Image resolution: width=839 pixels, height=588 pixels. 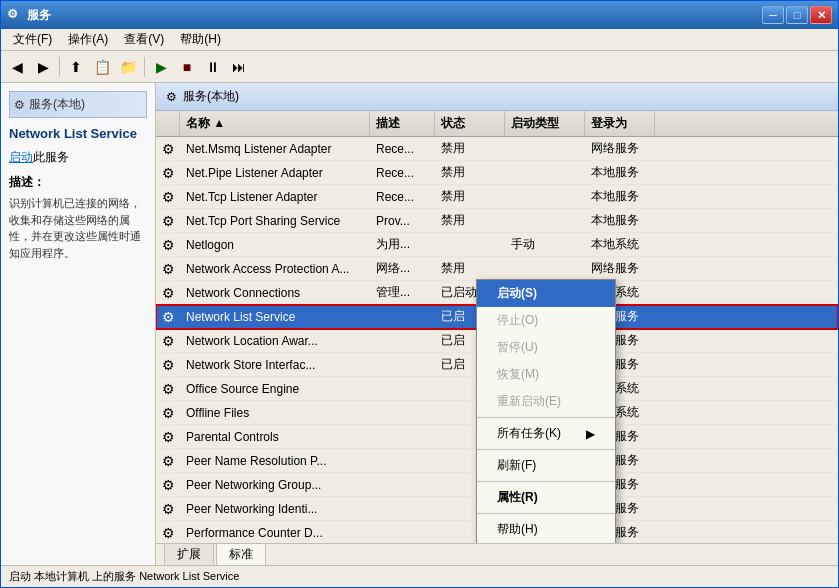 I want to click on row-name: Network List Service, so click(x=275, y=316).